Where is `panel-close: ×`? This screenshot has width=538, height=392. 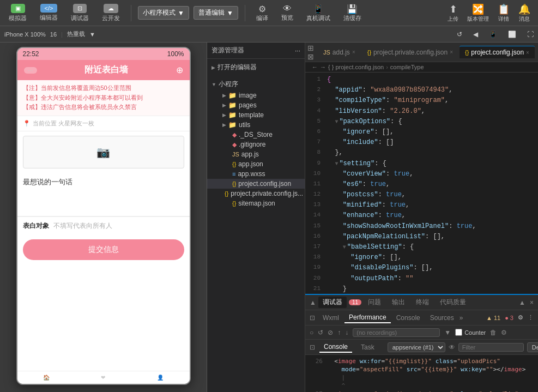
panel-close: × is located at coordinates (532, 303).